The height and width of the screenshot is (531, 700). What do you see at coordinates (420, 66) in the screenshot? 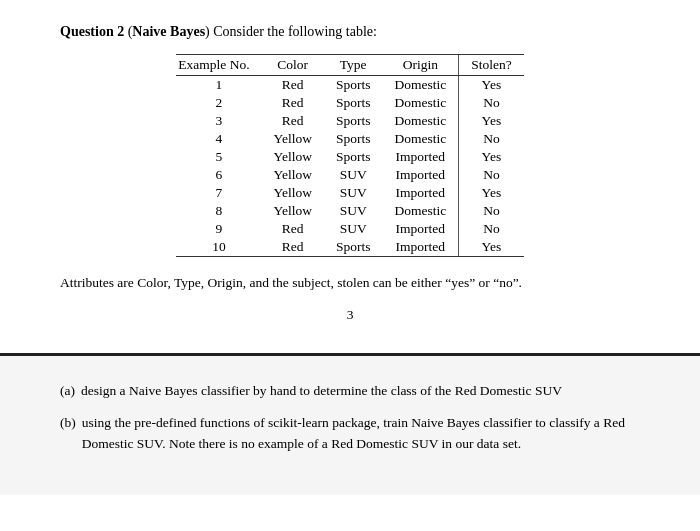
I see `col-header-origin: Origin` at bounding box center [420, 66].